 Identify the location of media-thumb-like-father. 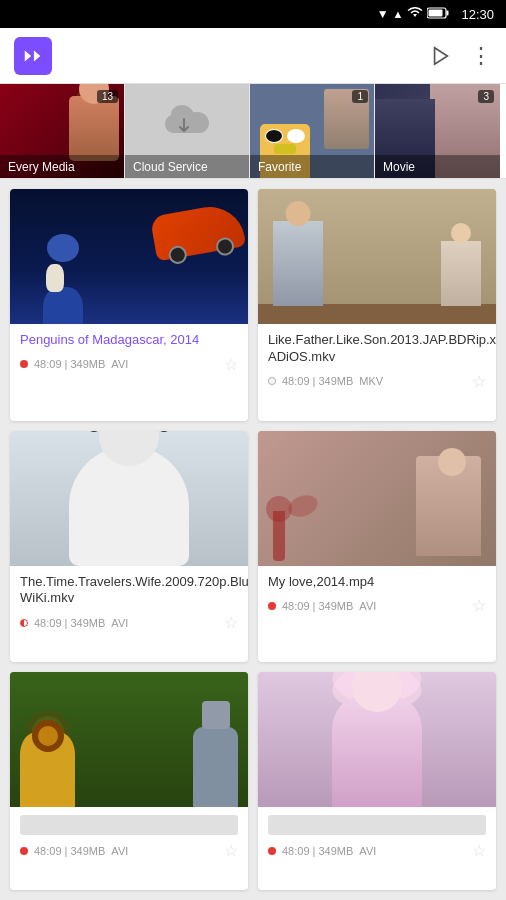
(377, 256).